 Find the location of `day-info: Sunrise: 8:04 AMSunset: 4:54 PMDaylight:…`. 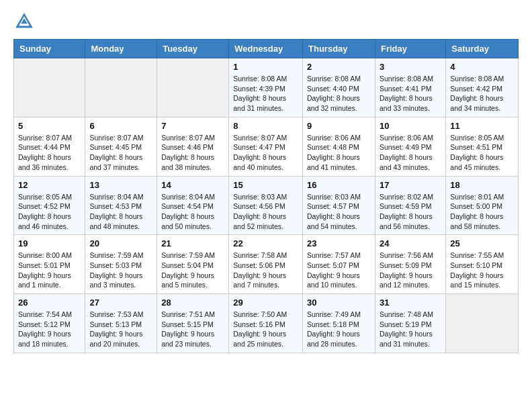

day-info: Sunrise: 8:04 AMSunset: 4:54 PMDaylight:… is located at coordinates (193, 212).